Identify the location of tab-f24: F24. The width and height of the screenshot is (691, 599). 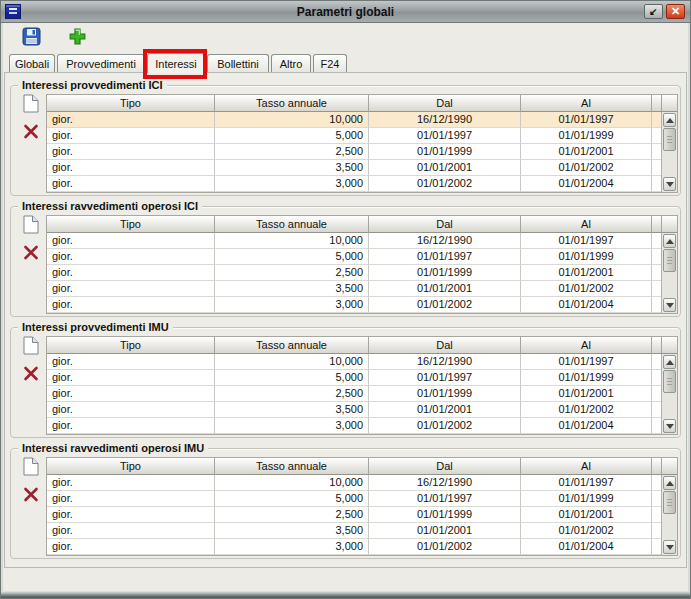
(330, 64).